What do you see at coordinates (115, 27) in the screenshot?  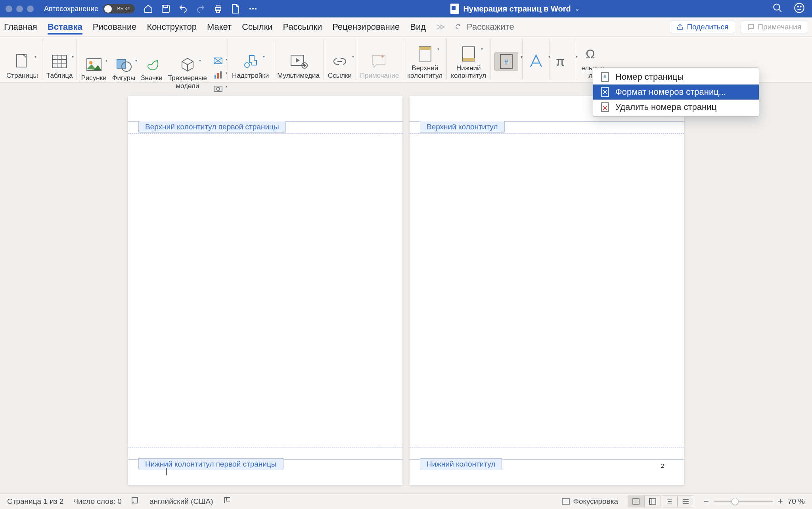 I see `tab-draw: Рисование` at bounding box center [115, 27].